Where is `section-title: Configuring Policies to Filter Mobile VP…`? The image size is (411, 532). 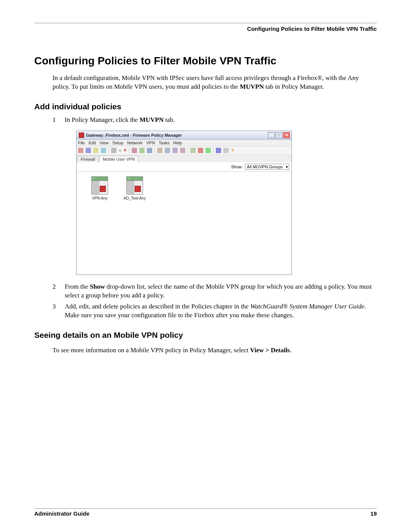
section-title: Configuring Policies to Filter Mobile VP… is located at coordinates (206, 61).